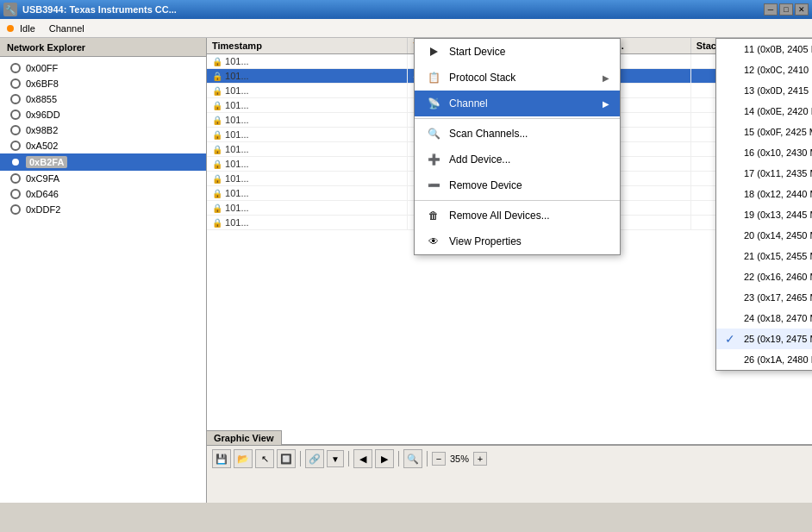 The image size is (812, 532). What do you see at coordinates (103, 194) in the screenshot?
I see `sidebar-item-0xD646: 0xD646` at bounding box center [103, 194].